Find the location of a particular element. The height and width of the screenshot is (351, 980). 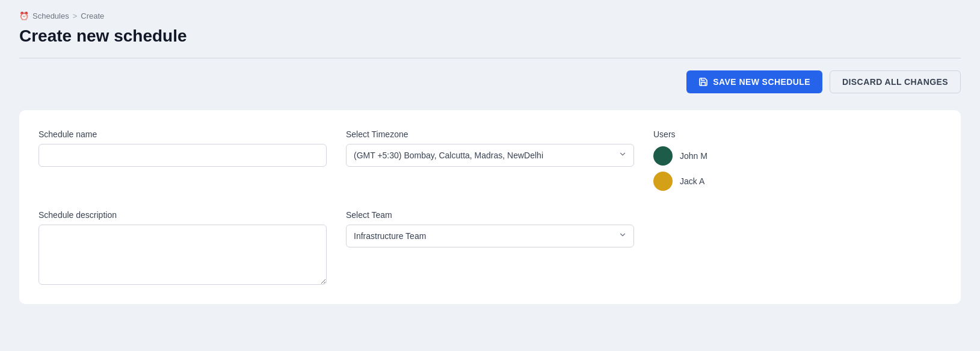

schedule-name-input is located at coordinates (183, 155).